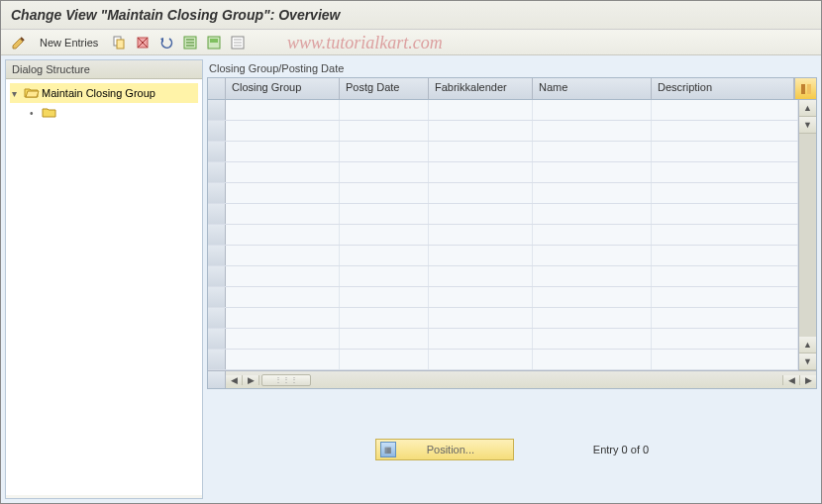  What do you see at coordinates (143, 43) in the screenshot?
I see `delete-icon` at bounding box center [143, 43].